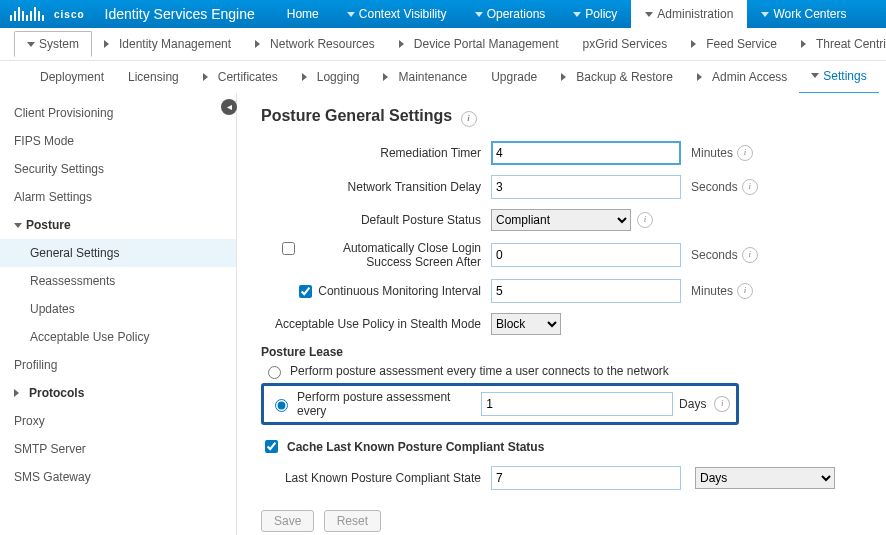 Image resolution: width=886 pixels, height=535 pixels. I want to click on ternav-settings: Settings, so click(838, 77).